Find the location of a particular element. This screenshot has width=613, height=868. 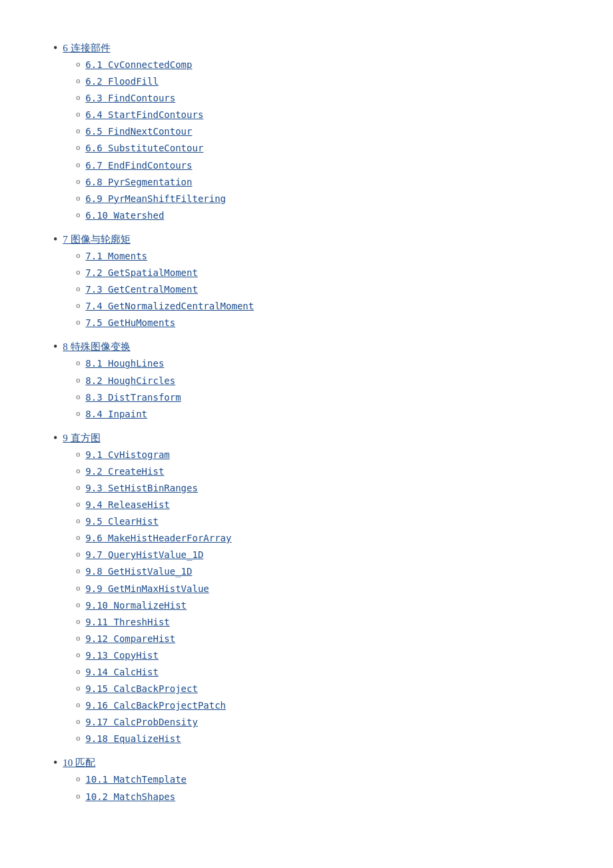

list-item: o9.17 CalcProbDensity is located at coordinates (318, 723).